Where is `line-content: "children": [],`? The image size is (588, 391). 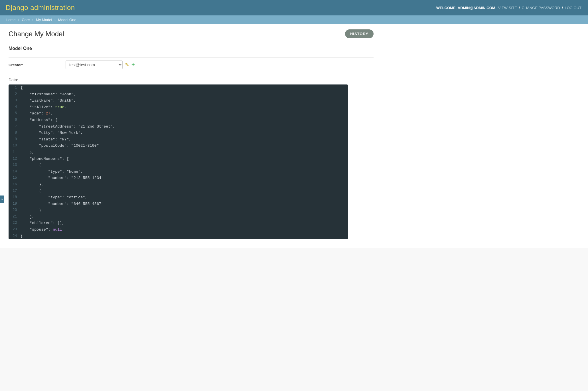
line-content: "children": [], is located at coordinates (184, 223).